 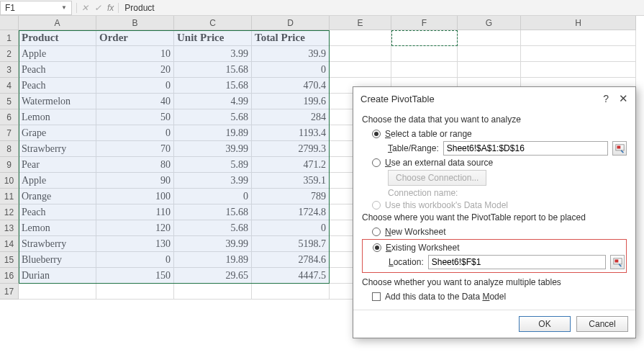 I want to click on row-header-2: 2, so click(x=9, y=54).